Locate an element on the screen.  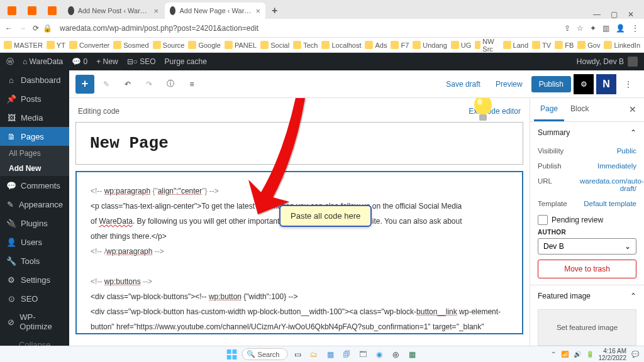
featured-image-header: Featured image ⌃ is located at coordinates (587, 296).